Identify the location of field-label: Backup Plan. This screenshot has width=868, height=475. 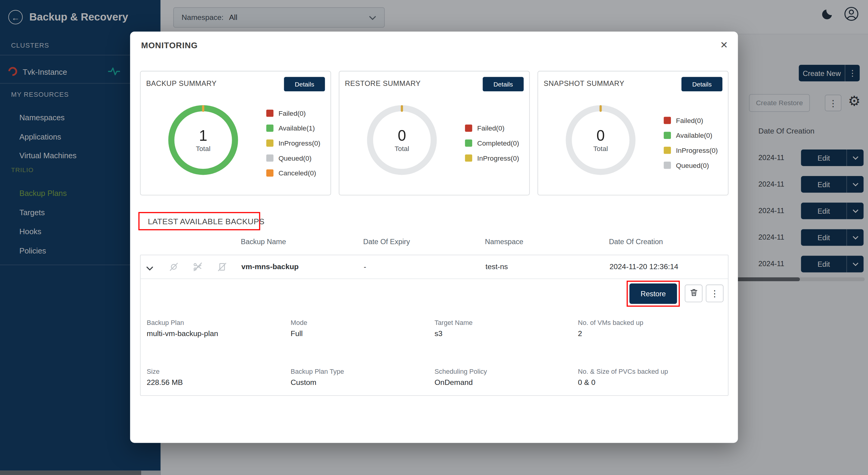
(183, 323).